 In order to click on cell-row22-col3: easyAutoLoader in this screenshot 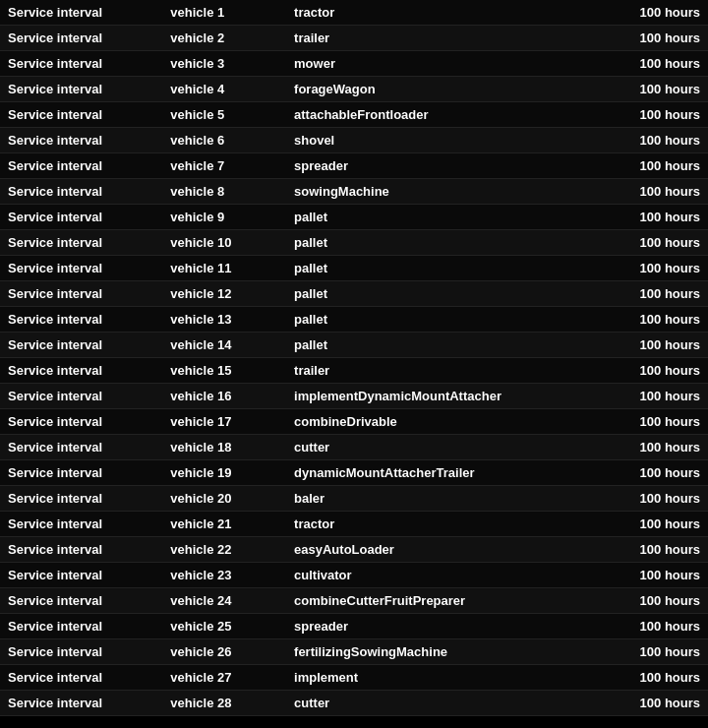, I will do `click(453, 550)`.